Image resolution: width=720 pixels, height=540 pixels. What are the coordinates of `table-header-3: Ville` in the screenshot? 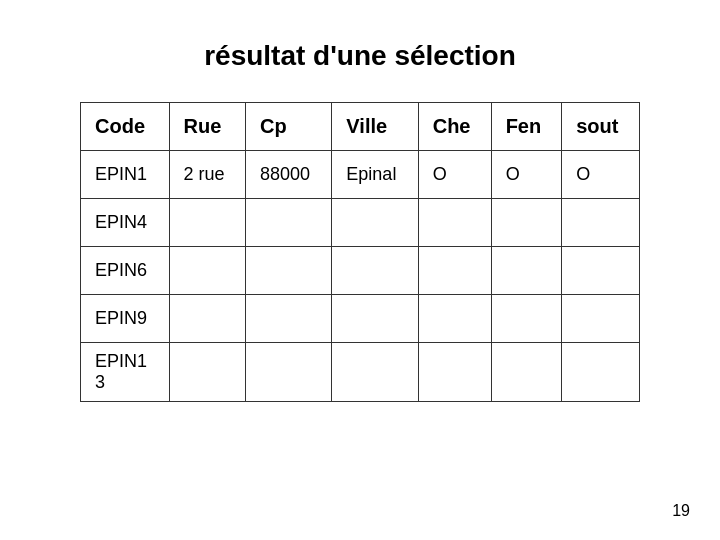 It's located at (375, 127).